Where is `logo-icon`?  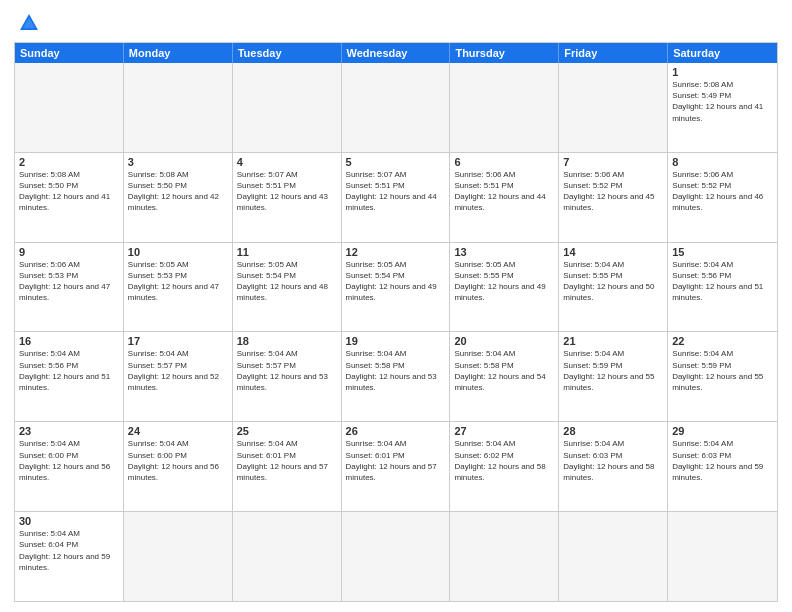
logo-icon is located at coordinates (29, 23).